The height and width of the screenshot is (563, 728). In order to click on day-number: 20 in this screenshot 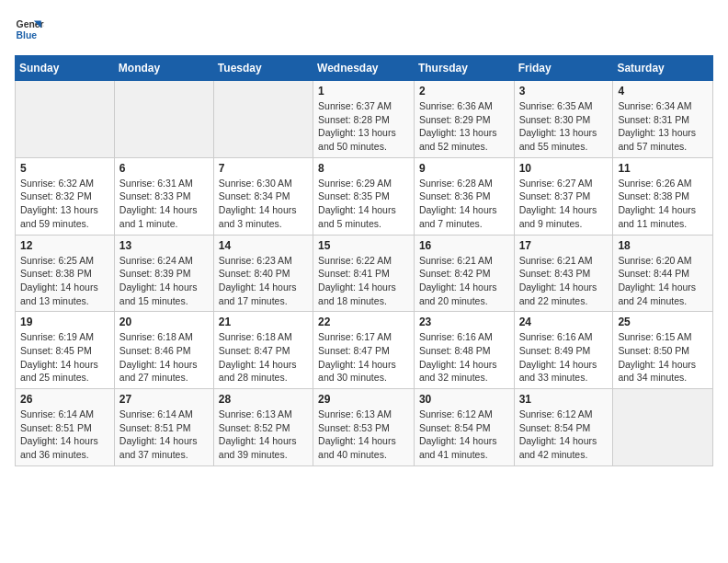, I will do `click(164, 322)`.